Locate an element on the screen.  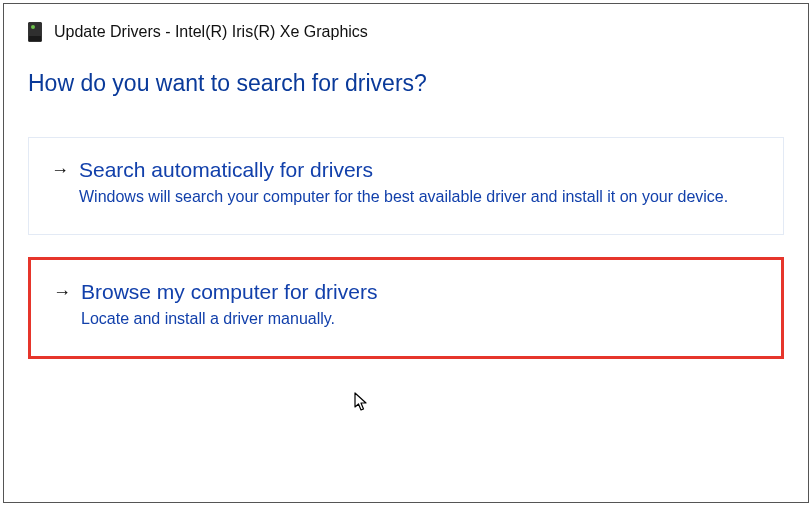
option-row: → Browse my computer for drivers Locate … is located at coordinates (406, 304).